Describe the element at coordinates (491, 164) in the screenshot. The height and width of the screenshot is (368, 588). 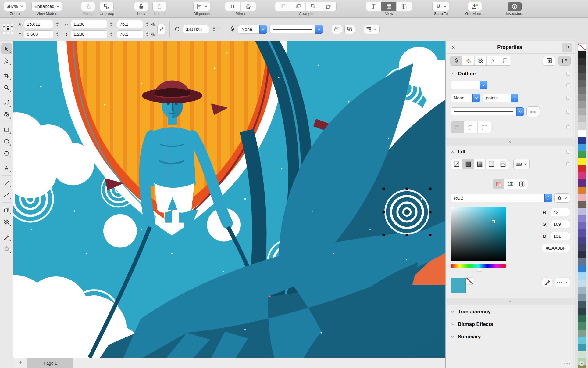
I see `fill-pattern-button` at that location.